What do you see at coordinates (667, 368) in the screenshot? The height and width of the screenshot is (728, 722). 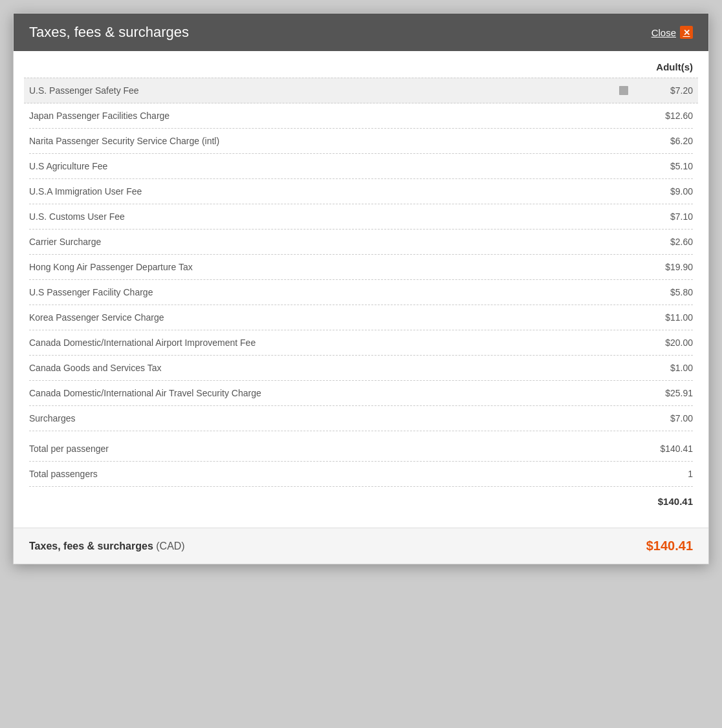 I see `fee-amount: $1.00` at bounding box center [667, 368].